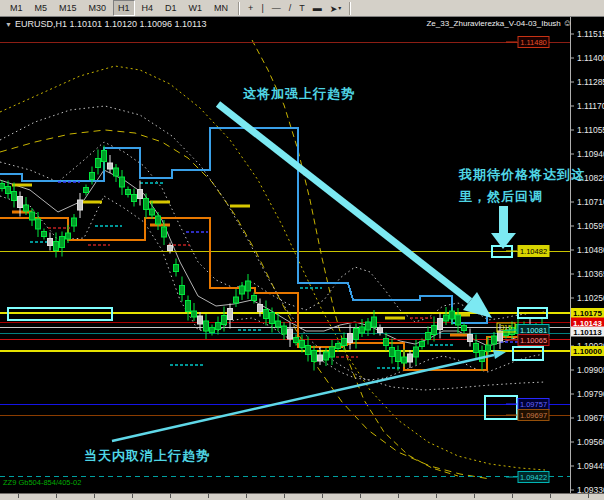 The image size is (604, 500). I want to click on tf-button-d1: D1, so click(171, 8).